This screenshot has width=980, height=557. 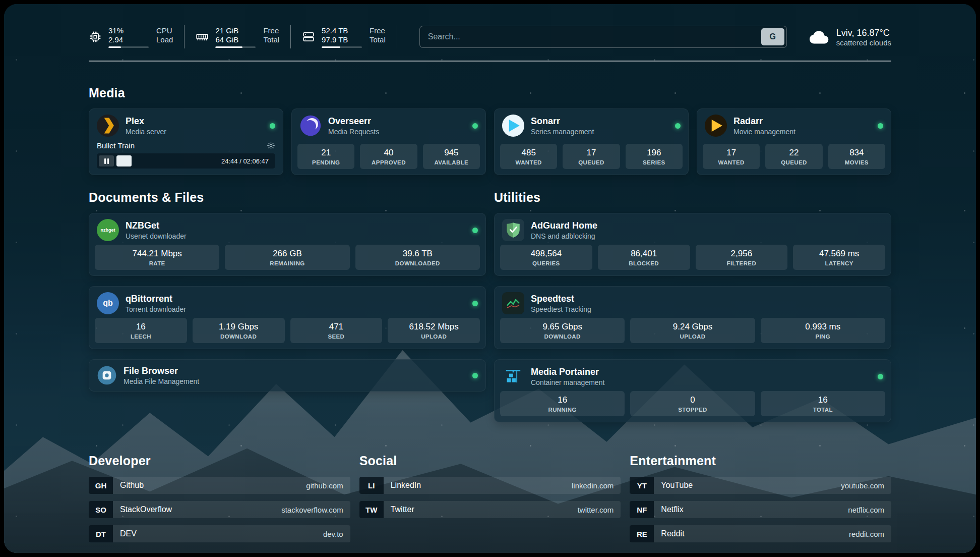 I want to click on stat-value: 834, so click(x=857, y=153).